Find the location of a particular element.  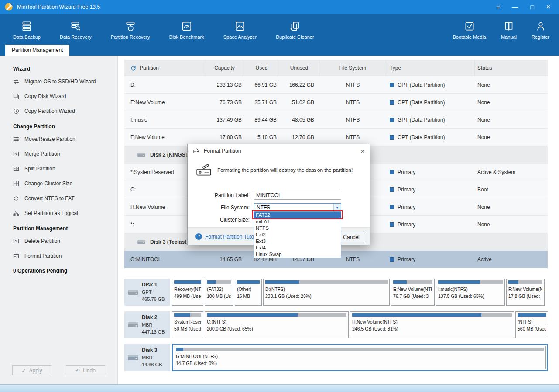

disk-name: Disk 2 is located at coordinates (154, 317).